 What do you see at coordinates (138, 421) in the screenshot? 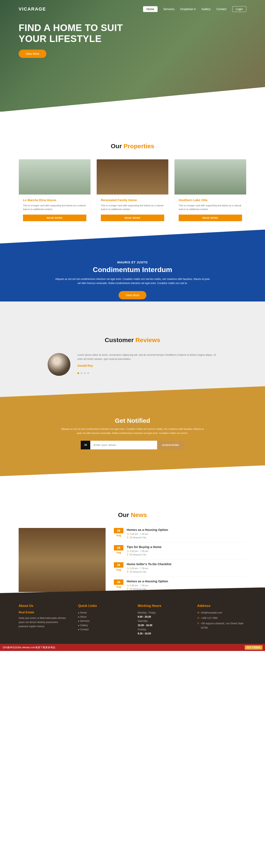
I see `notify-title-b: Notified` at bounding box center [138, 421].